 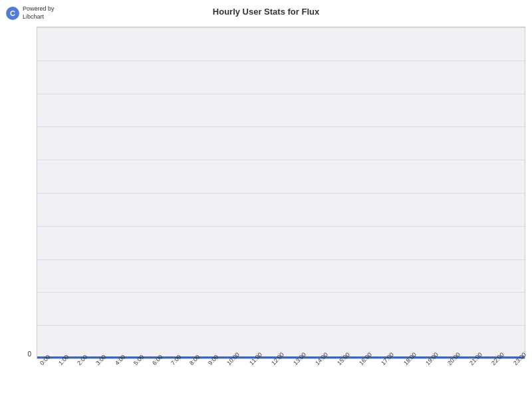 What do you see at coordinates (281, 365) in the screenshot?
I see `x-labels: 0:001:002:003:004:005:006:007:008:009:00…` at bounding box center [281, 365].